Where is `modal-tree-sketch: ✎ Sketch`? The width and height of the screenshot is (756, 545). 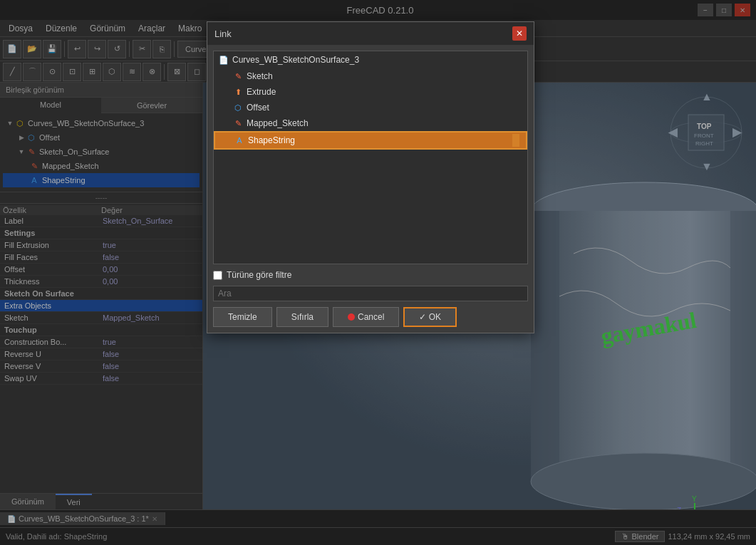
modal-tree-sketch: ✎ Sketch is located at coordinates (371, 76).